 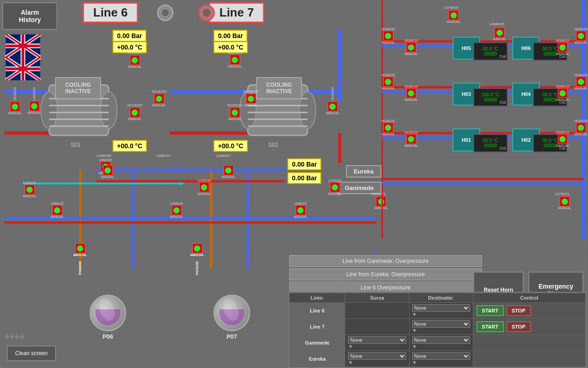 I want to click on h05av20-indicator, so click(x=388, y=36).